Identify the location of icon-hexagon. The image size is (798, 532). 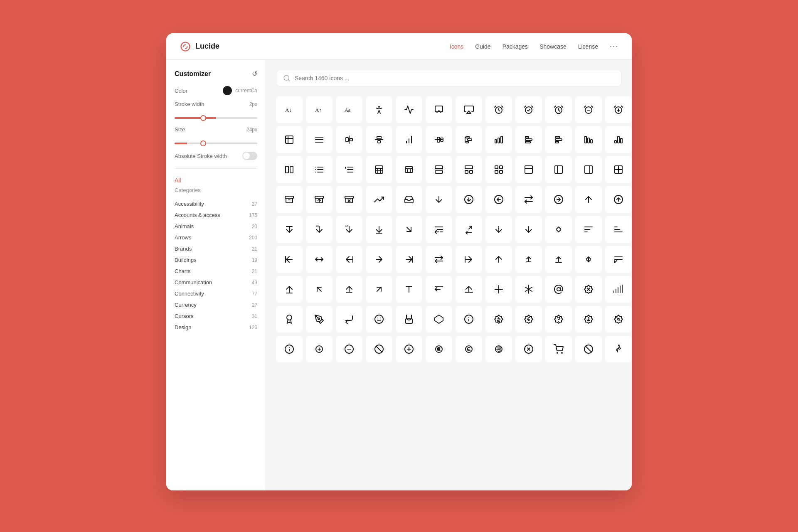
(439, 319).